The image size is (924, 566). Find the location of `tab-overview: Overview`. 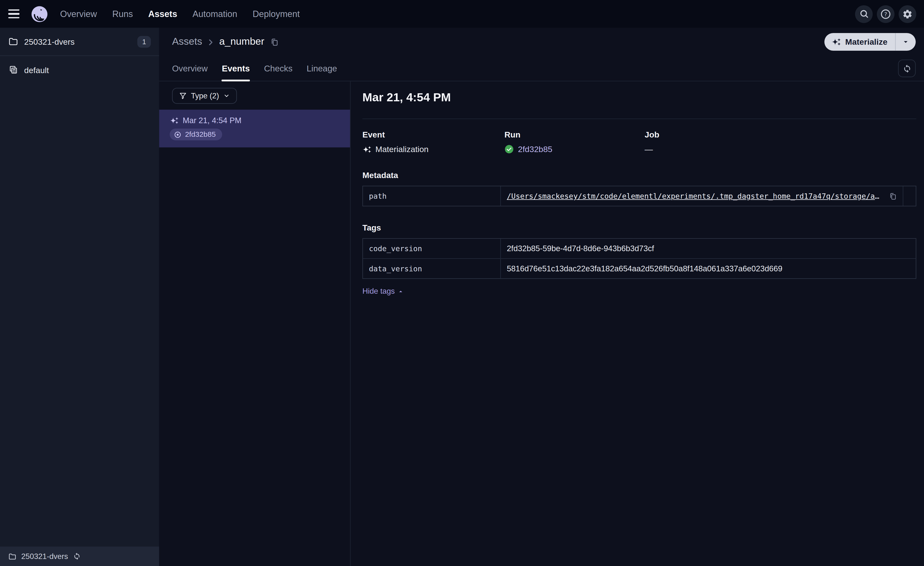

tab-overview: Overview is located at coordinates (190, 69).